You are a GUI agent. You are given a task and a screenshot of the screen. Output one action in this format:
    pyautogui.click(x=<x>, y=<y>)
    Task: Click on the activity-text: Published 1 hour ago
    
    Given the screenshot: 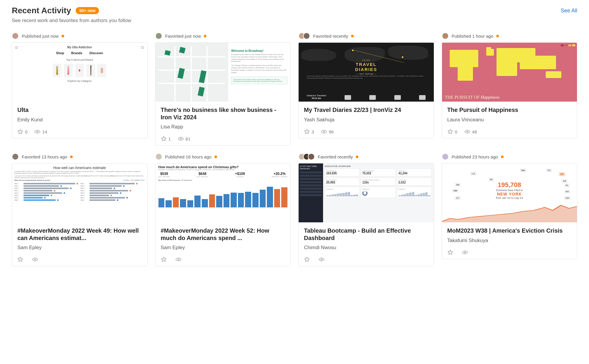 What is the action you would take?
    pyautogui.click(x=473, y=36)
    